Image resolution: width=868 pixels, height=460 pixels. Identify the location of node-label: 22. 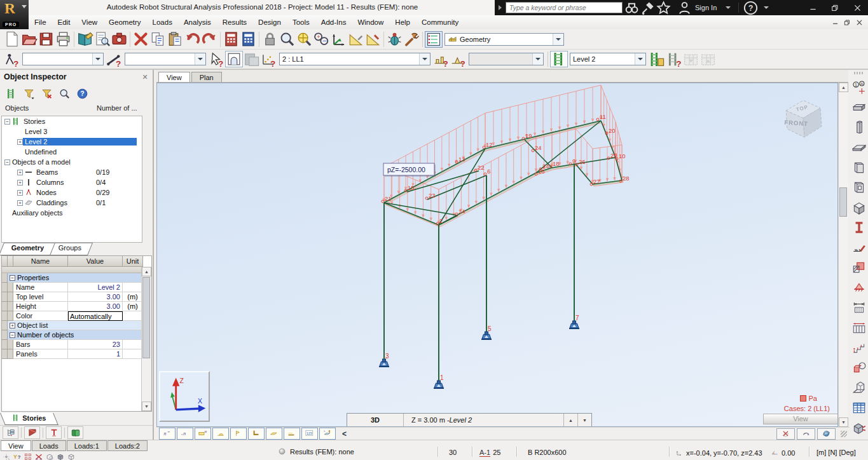
(479, 168).